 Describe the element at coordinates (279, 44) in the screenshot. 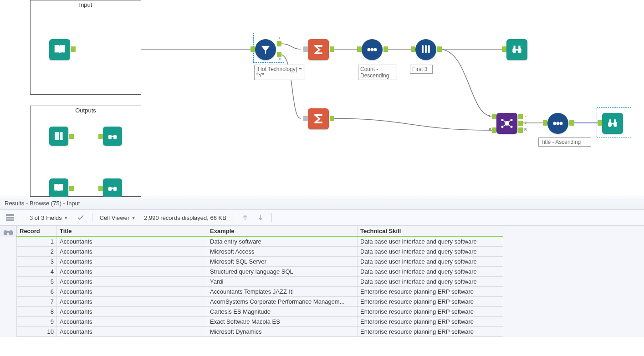

I see `anchor-true` at that location.